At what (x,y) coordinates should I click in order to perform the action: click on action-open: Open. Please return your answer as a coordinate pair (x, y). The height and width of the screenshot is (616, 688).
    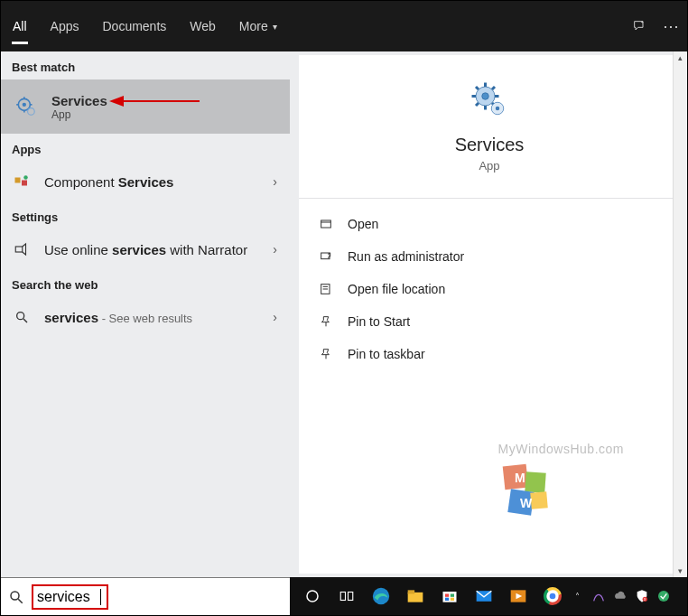
    Looking at the image, I should click on (489, 224).